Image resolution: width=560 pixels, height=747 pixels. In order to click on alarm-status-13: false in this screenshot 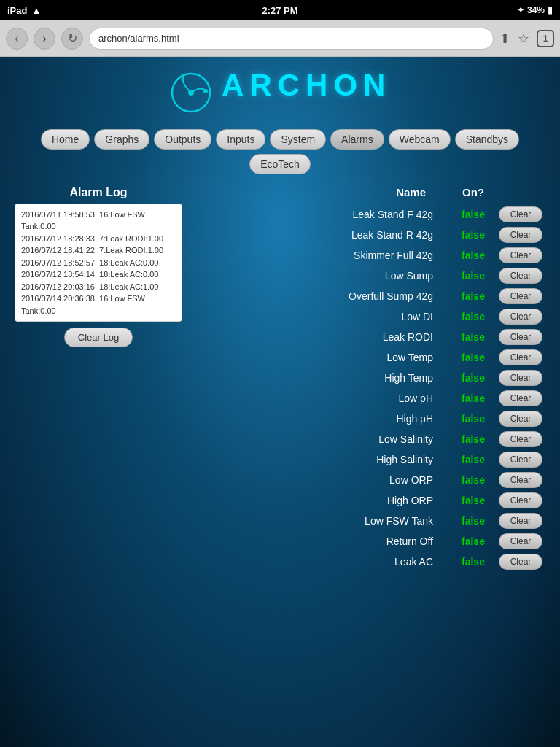, I will do `click(473, 480)`.